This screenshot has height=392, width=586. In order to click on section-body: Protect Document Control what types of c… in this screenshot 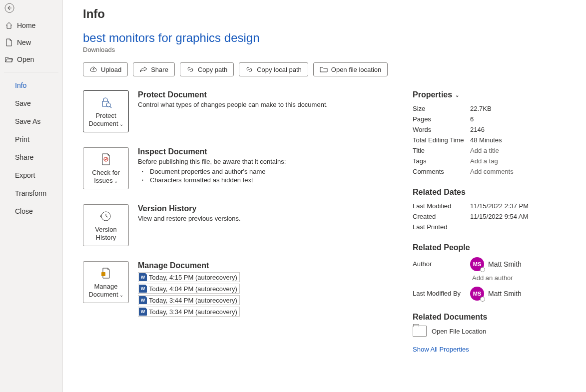, I will do `click(233, 111)`.